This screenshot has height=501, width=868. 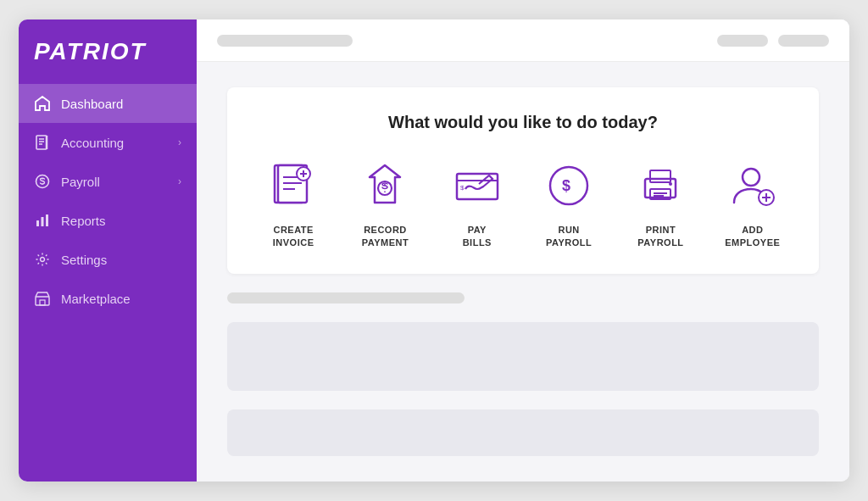 What do you see at coordinates (523, 122) in the screenshot?
I see `quick-actions-title: What would you like to do today?` at bounding box center [523, 122].